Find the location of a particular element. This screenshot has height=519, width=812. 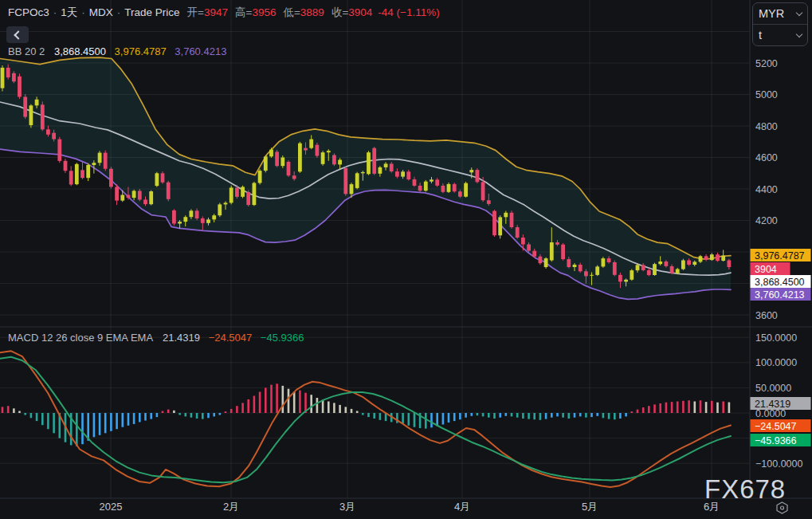

svg-text: 5月 is located at coordinates (590, 507).